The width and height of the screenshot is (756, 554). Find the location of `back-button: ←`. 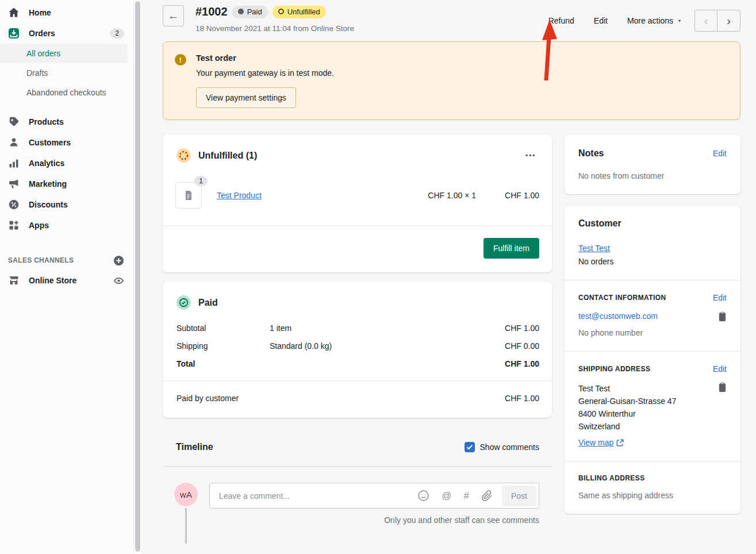

back-button: ← is located at coordinates (174, 16).